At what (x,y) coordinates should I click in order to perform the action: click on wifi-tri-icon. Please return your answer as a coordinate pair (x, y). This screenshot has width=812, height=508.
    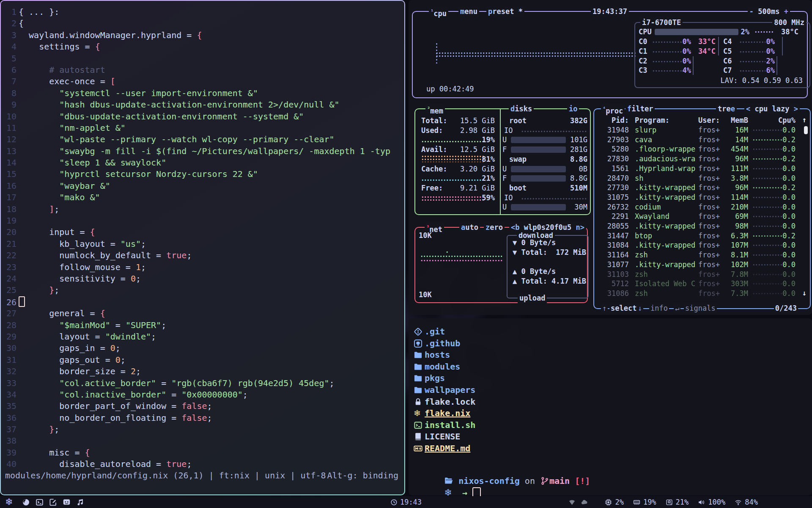
    Looking at the image, I should click on (572, 502).